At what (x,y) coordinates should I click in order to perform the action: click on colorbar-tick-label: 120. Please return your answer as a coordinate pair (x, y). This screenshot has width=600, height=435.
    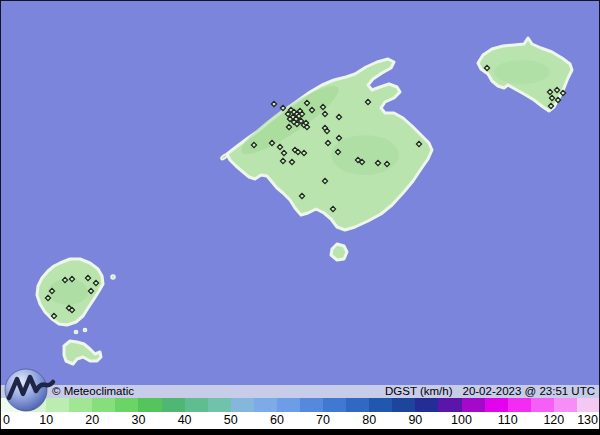
    Looking at the image, I should click on (554, 420).